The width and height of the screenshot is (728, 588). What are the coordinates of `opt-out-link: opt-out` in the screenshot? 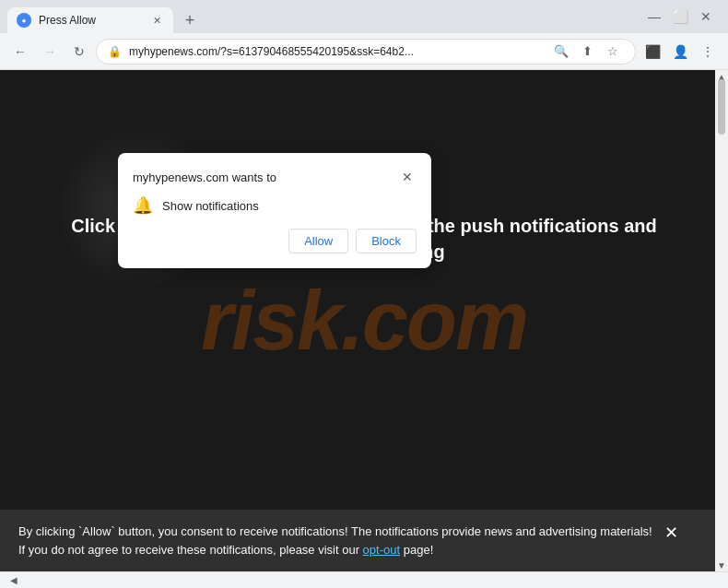 It's located at (382, 549).